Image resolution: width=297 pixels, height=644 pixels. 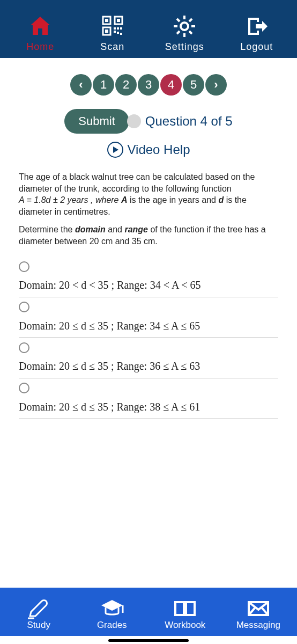 What do you see at coordinates (113, 33) in the screenshot?
I see `nav-scan: Scan` at bounding box center [113, 33].